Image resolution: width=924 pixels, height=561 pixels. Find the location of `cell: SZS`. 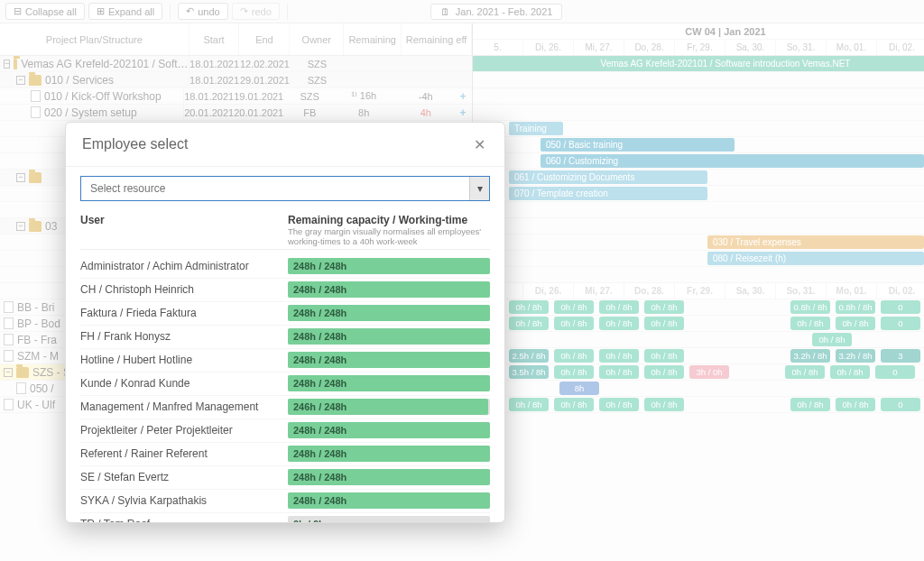

cell: SZS is located at coordinates (317, 80).